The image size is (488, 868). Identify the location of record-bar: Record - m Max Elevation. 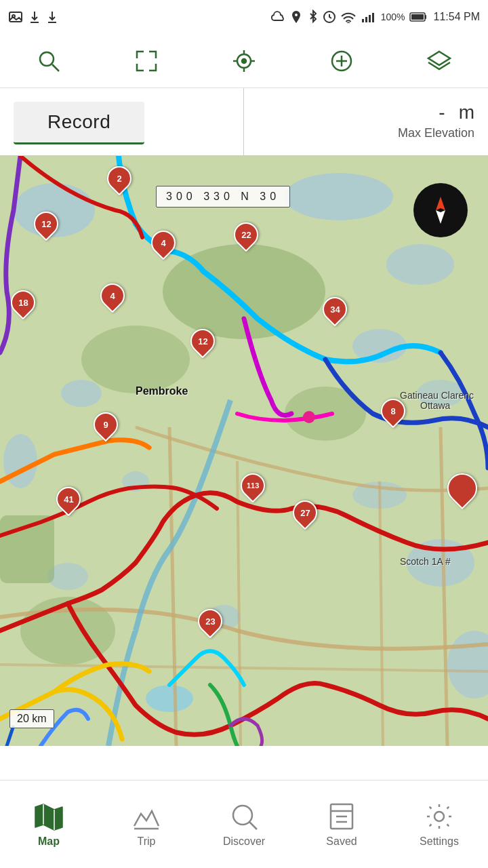
(244, 122).